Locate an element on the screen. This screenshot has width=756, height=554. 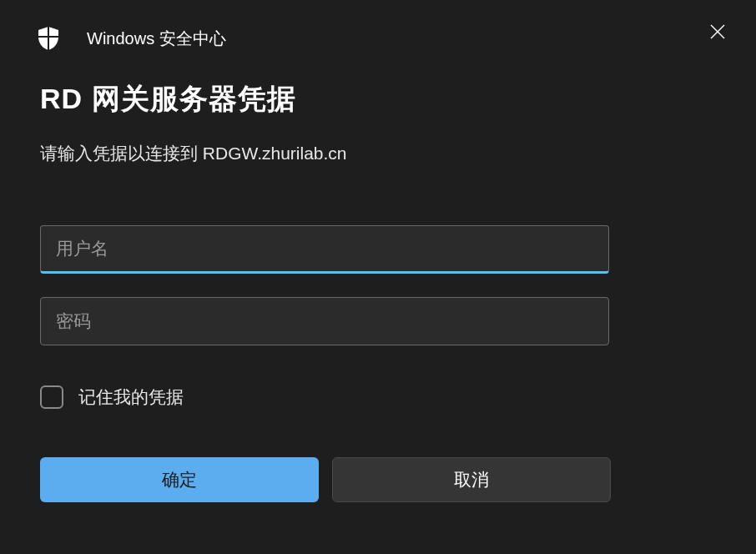
button-row: 确定 取消 is located at coordinates (378, 480).